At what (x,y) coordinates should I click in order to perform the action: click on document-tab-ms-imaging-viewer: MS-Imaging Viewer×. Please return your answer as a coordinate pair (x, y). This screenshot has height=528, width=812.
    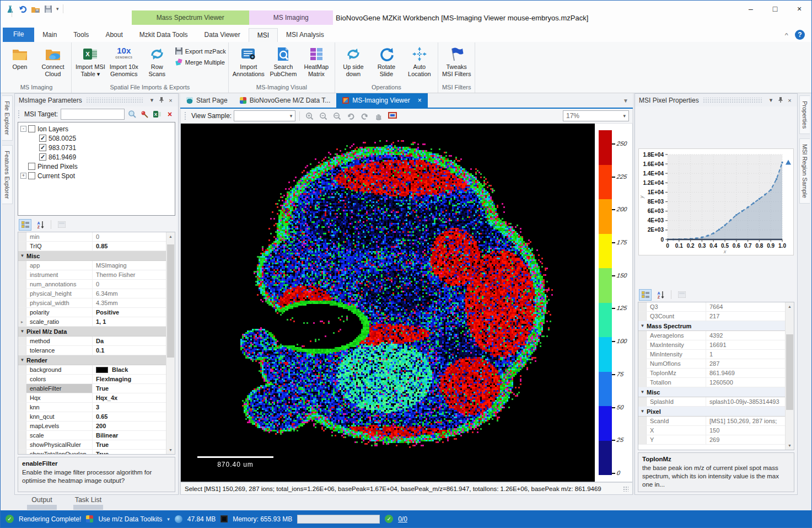
    Looking at the image, I should click on (382, 100).